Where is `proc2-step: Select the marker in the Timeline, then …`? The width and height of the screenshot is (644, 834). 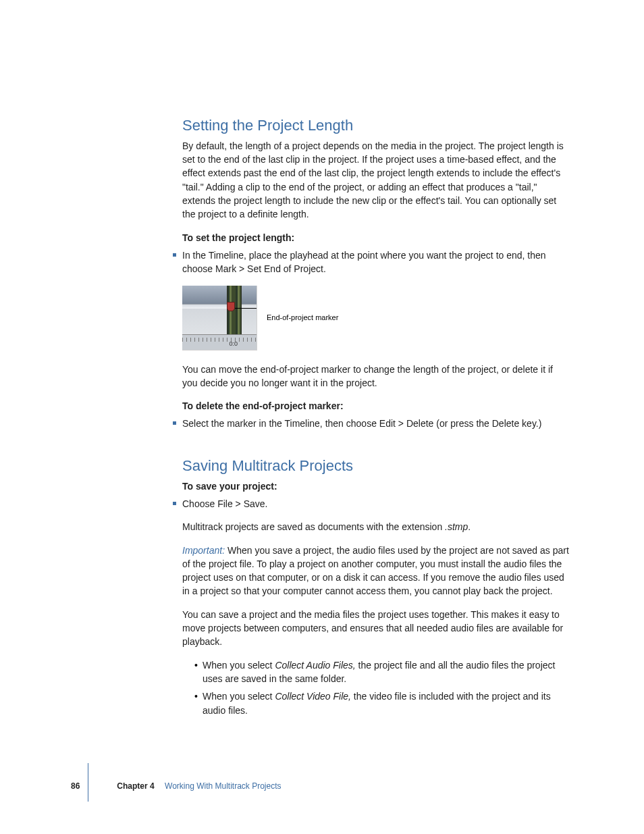 proc2-step: Select the marker in the Timeline, then … is located at coordinates (376, 423).